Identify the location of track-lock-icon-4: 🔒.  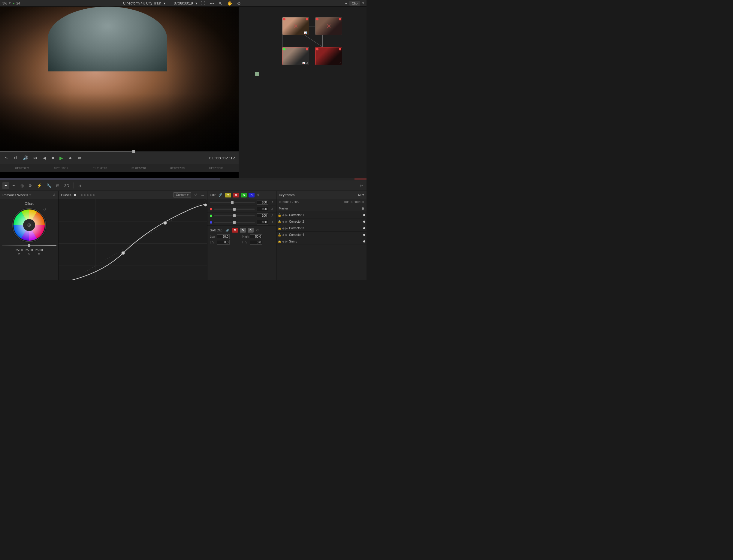
(279, 235).